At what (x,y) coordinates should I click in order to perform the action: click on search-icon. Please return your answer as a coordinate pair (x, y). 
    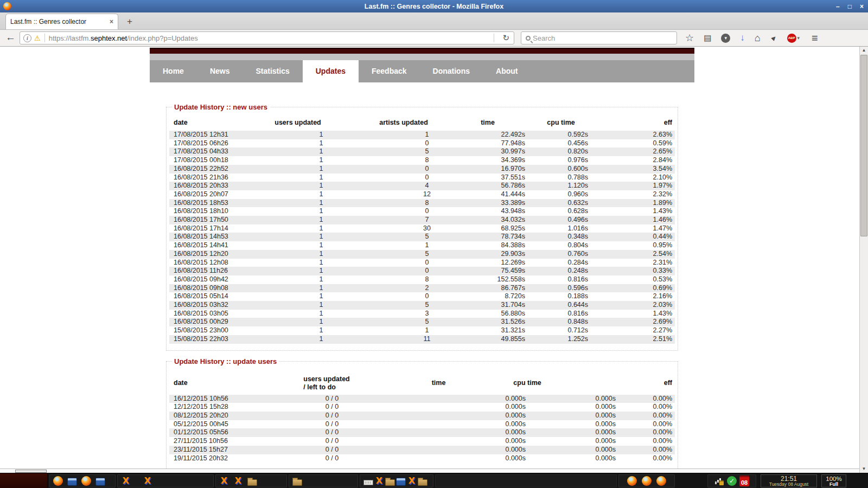
    Looking at the image, I should click on (528, 38).